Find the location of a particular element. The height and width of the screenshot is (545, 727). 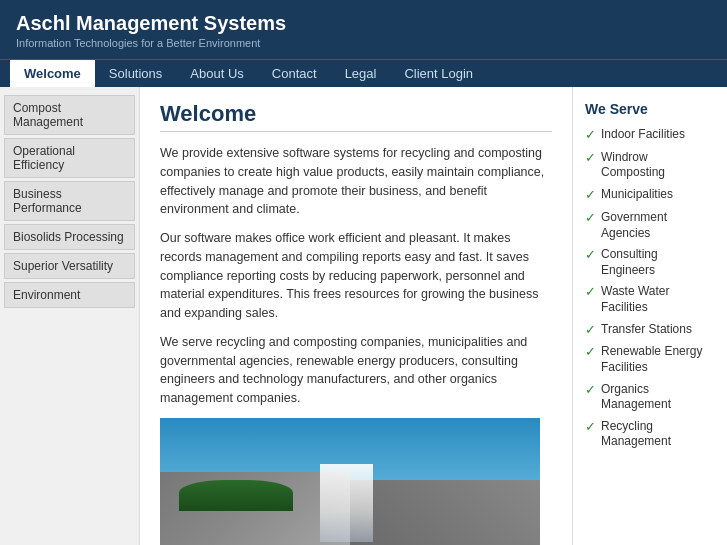

serve-item-label: Recycling Management is located at coordinates (658, 434).